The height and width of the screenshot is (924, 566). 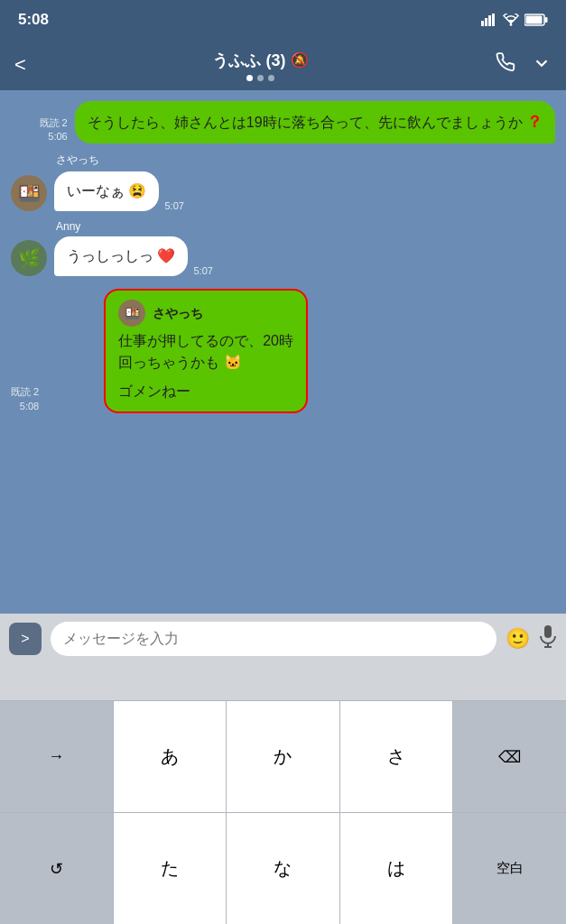 What do you see at coordinates (29, 406) in the screenshot?
I see `time-4: 5:08` at bounding box center [29, 406].